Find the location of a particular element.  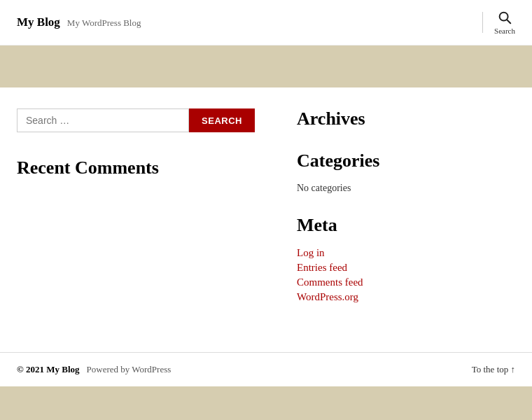

footer-powered: Powered by WordPress is located at coordinates (129, 370).